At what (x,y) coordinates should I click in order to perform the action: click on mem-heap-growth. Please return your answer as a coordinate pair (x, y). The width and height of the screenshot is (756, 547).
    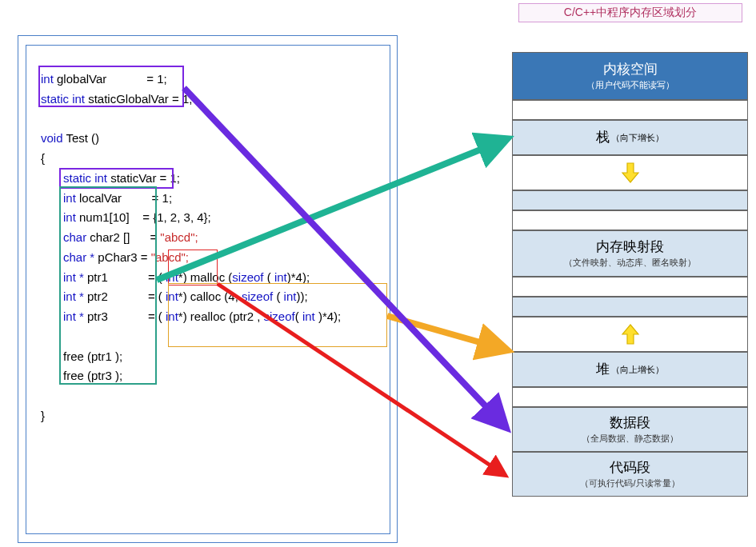
    Looking at the image, I should click on (630, 334).